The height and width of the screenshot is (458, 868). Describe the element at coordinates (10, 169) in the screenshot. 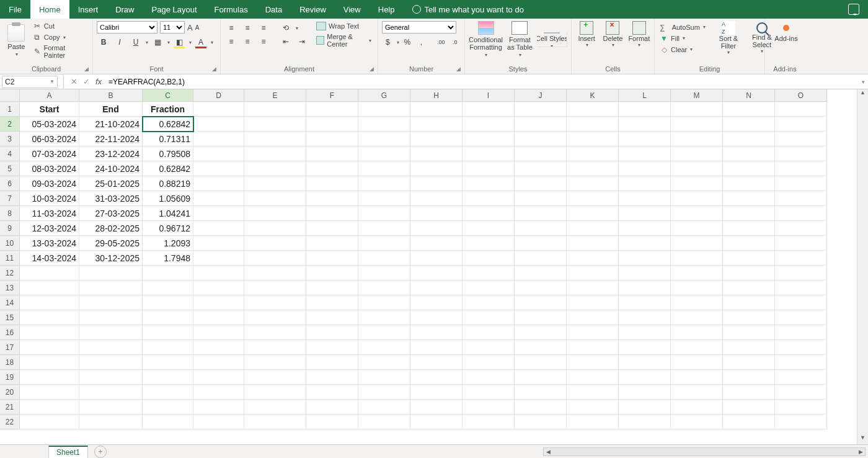

I see `row-header: 5` at that location.